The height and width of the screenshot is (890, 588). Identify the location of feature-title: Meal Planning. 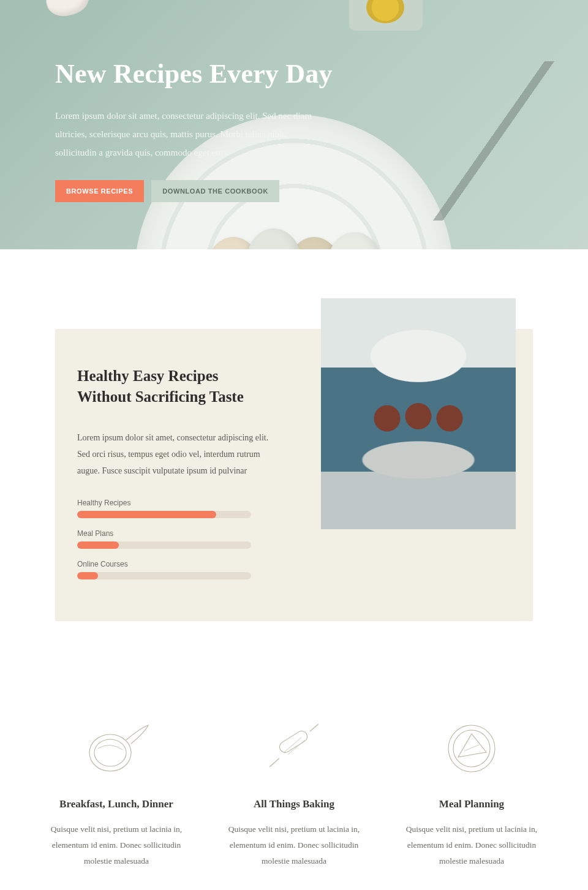
(472, 804).